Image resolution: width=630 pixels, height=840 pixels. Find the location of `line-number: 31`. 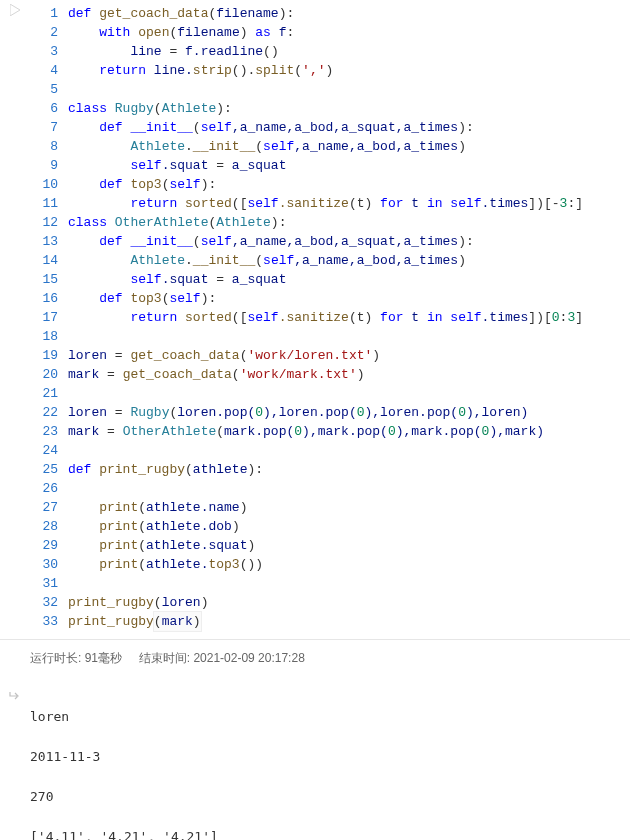

line-number: 31 is located at coordinates (44, 584).